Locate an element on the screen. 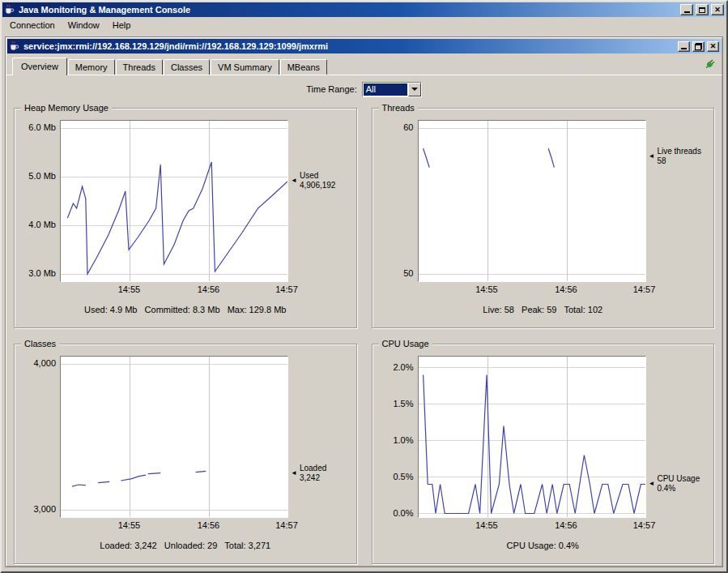 This screenshot has width=728, height=573. classes-chart-plot is located at coordinates (174, 437).